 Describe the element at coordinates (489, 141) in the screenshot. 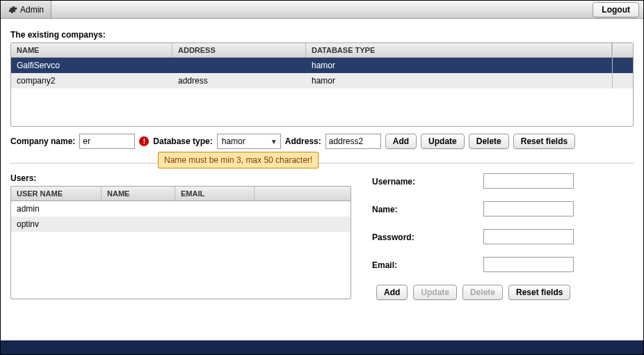

I see `company-delete-button: Delete` at that location.